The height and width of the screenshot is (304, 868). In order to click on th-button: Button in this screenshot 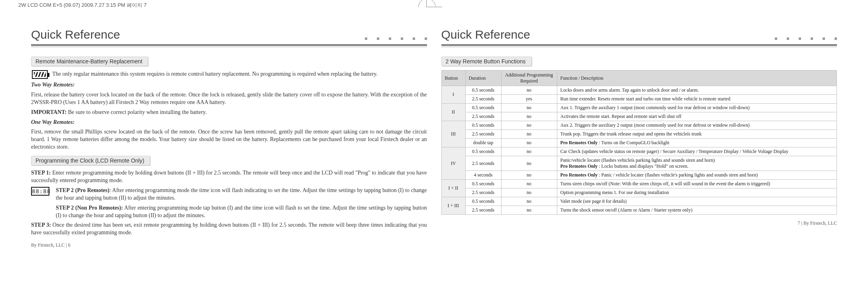, I will do `click(453, 78)`.